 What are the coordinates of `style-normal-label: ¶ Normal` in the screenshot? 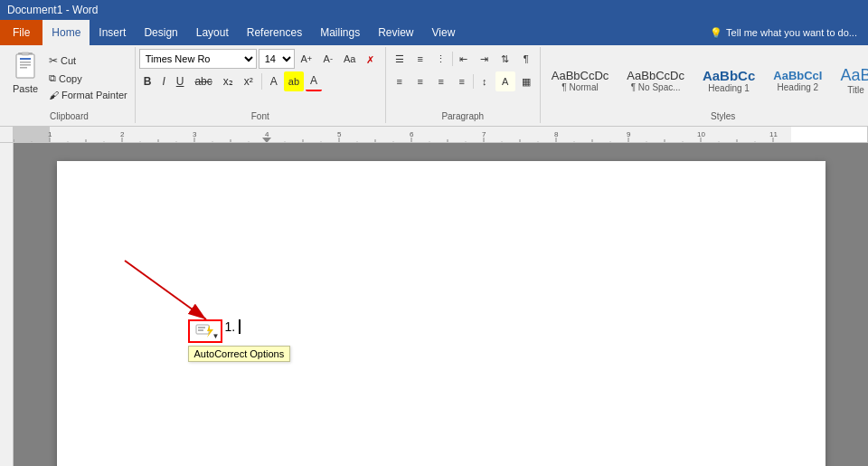 It's located at (580, 87).